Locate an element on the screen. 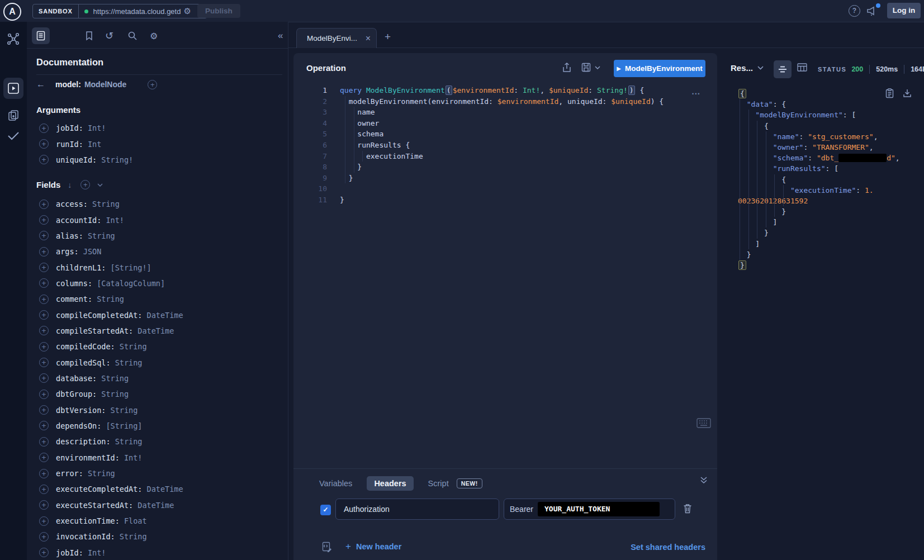 The height and width of the screenshot is (560, 924). new-header-label: New header is located at coordinates (379, 547).